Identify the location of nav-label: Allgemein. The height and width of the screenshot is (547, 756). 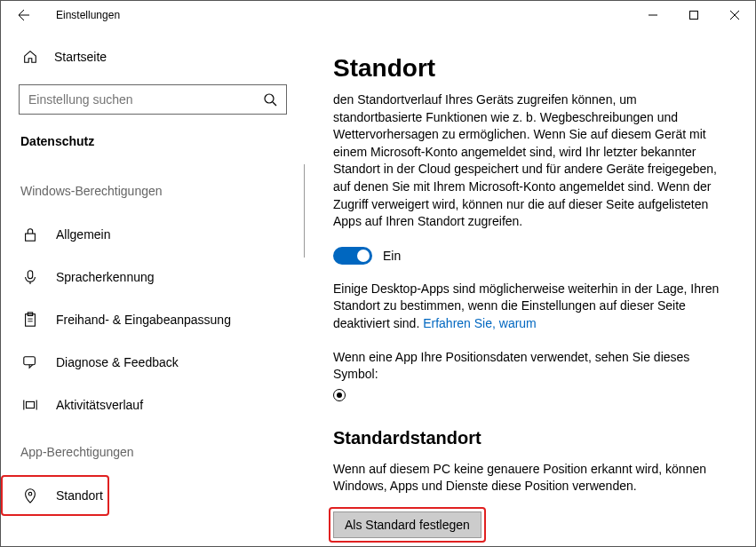
(84, 234).